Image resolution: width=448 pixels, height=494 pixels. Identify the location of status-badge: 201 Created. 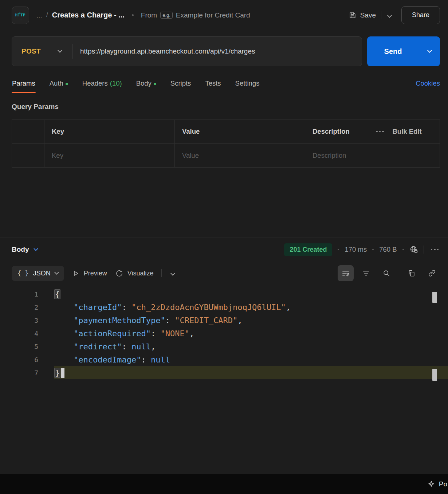
(308, 250).